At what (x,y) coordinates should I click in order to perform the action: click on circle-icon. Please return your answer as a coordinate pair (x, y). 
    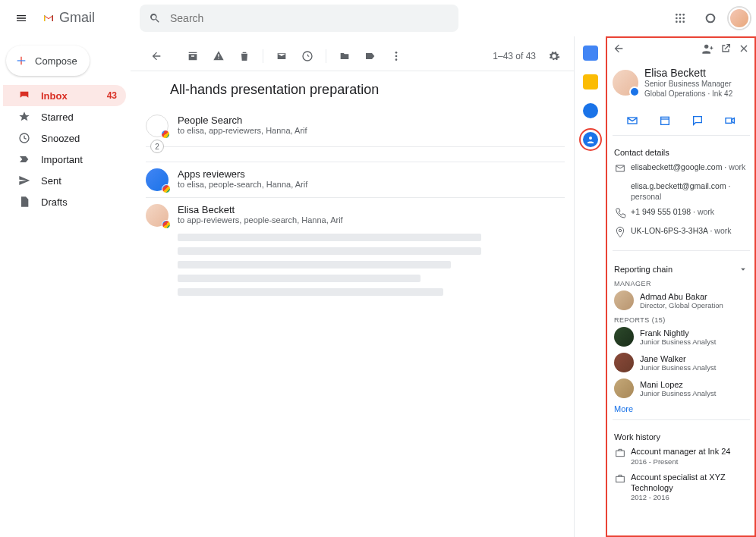
    Looking at the image, I should click on (710, 18).